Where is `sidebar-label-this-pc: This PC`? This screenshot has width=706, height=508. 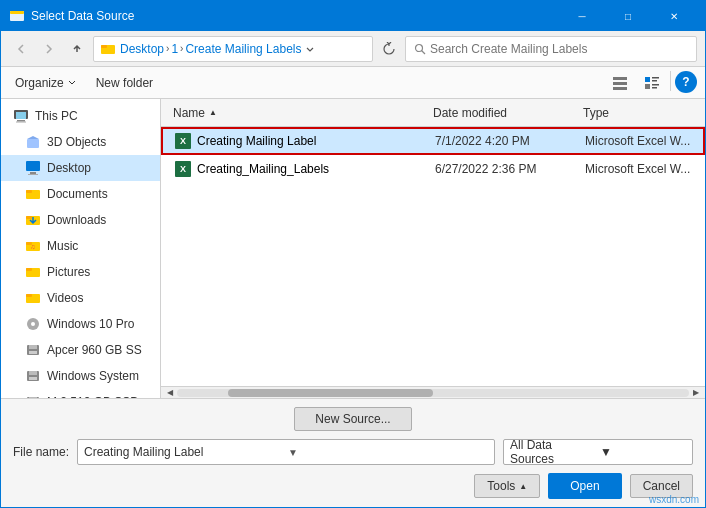 sidebar-label-this-pc: This PC is located at coordinates (56, 116).